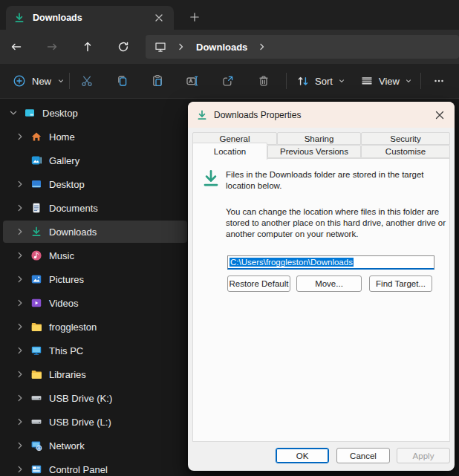  What do you see at coordinates (319, 138) in the screenshot?
I see `dialog-tab-sharing: Sharing` at bounding box center [319, 138].